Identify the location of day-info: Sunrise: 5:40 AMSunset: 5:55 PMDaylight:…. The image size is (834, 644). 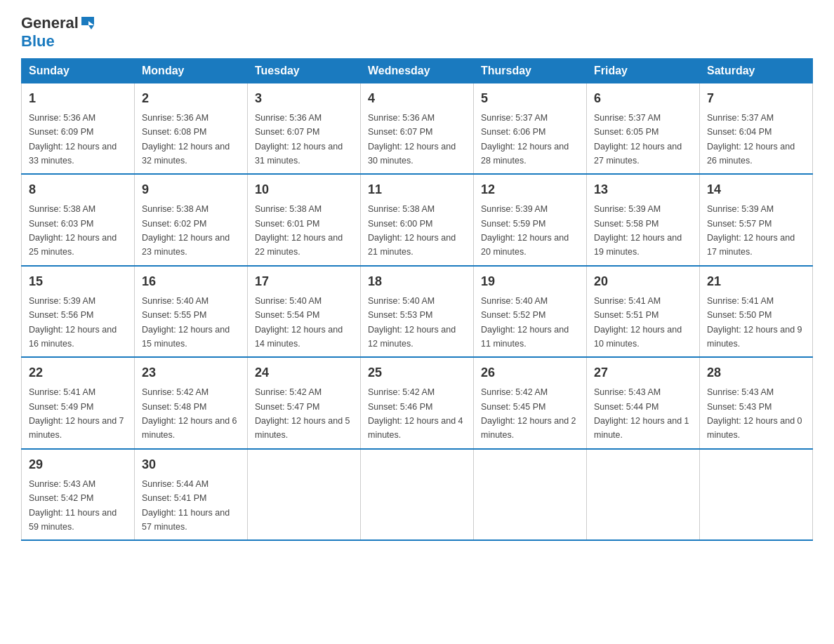
(185, 323).